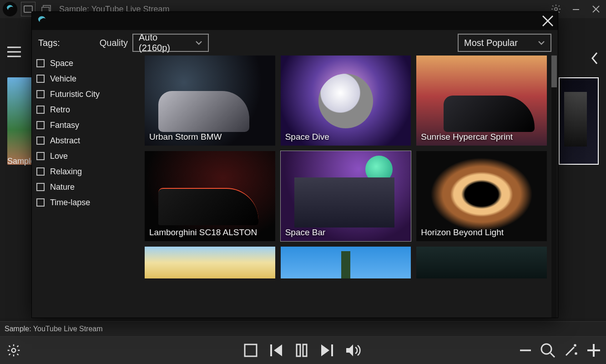  Describe the element at coordinates (88, 141) in the screenshot. I see `tag-row: Abstract` at that location.